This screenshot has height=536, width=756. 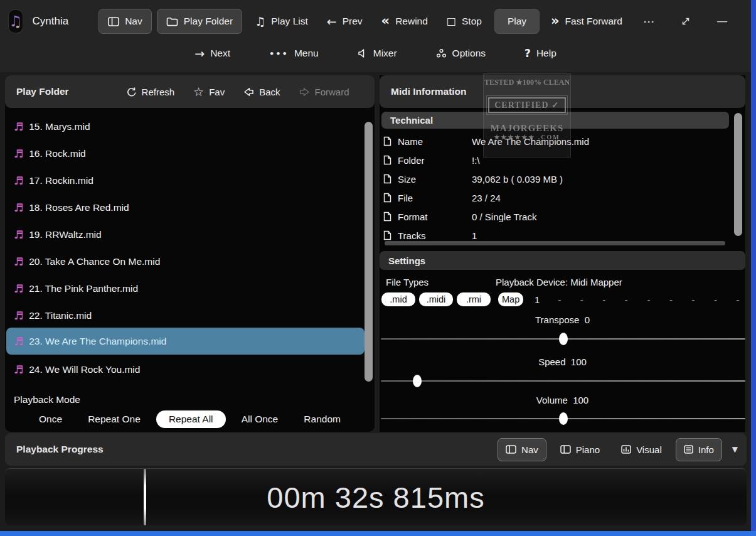 I want to click on technical-scrollbar, so click(x=738, y=213).